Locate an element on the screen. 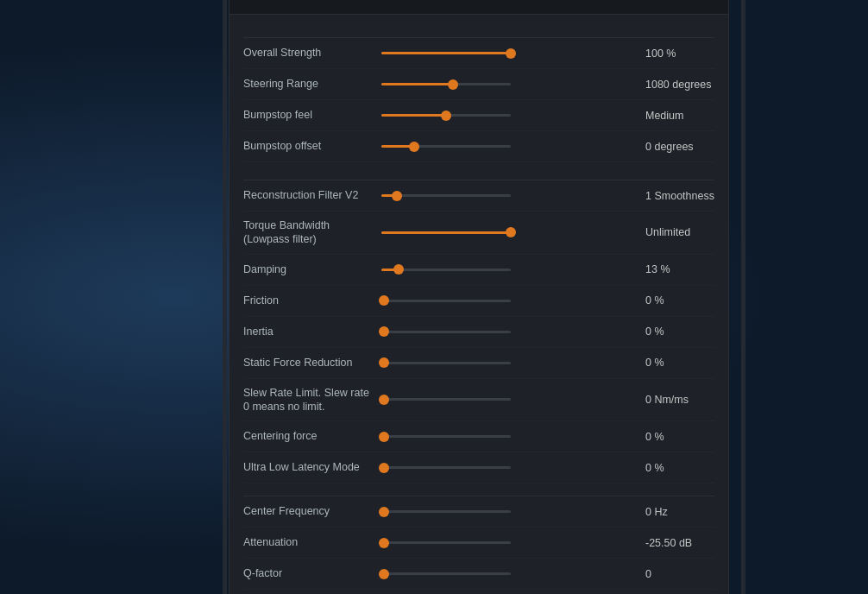 The image size is (868, 594). slider-row: Friction0 % is located at coordinates (479, 301).